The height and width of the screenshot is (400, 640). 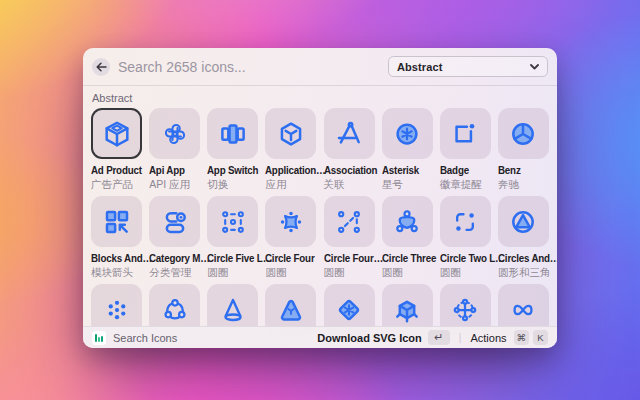 What do you see at coordinates (232, 222) in the screenshot?
I see `icon-tile-circle-five` at bounding box center [232, 222].